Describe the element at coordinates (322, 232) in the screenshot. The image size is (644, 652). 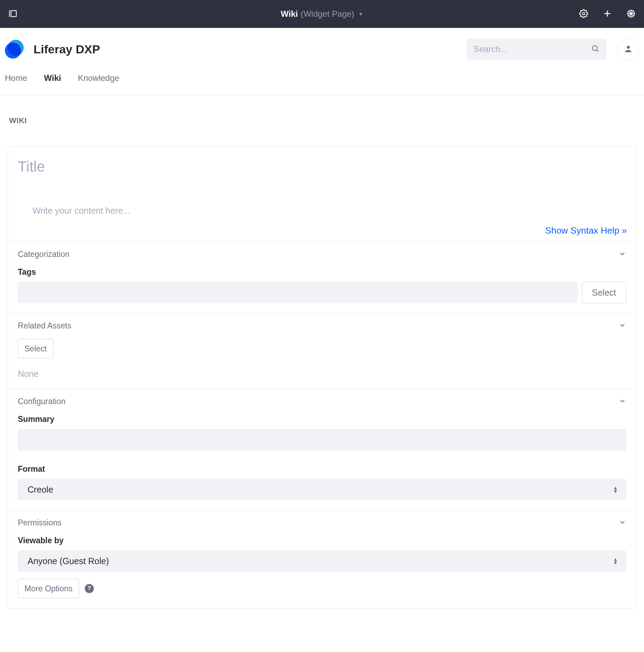
I see `syntax-help-row: Show Syntax Help »` at that location.